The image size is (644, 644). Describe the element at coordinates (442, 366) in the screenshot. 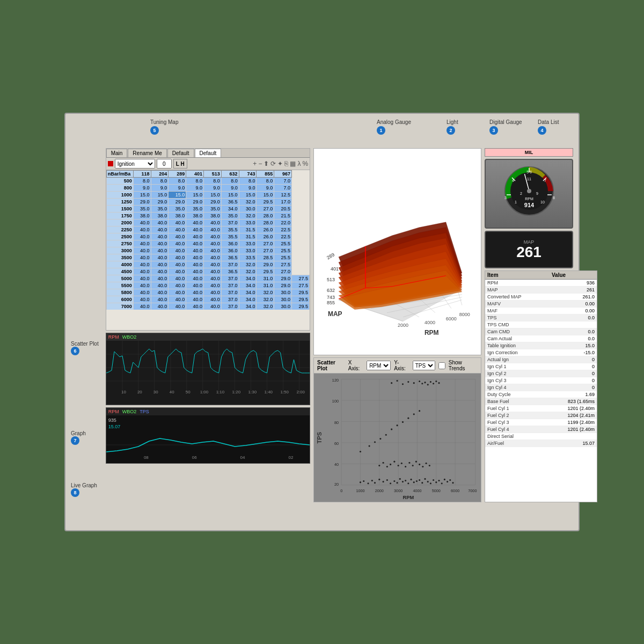

I see `show-trends-checkbox` at that location.